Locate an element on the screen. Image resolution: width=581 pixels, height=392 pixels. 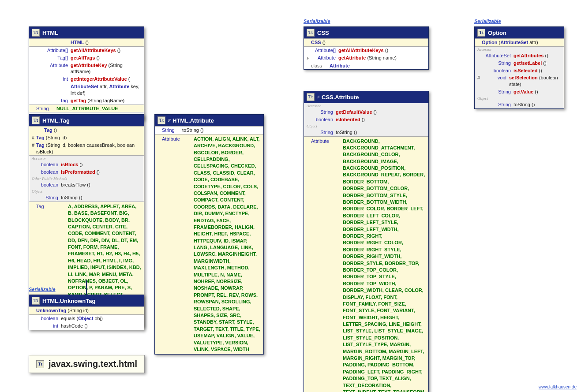
class-title: CSS.Attribute is located at coordinates (341, 97).